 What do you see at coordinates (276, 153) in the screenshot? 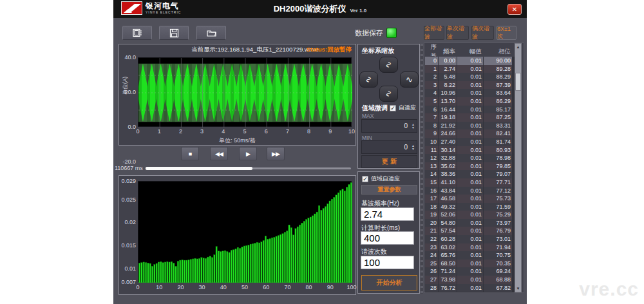
I see `fast-forward-button: ▶▶` at bounding box center [276, 153].